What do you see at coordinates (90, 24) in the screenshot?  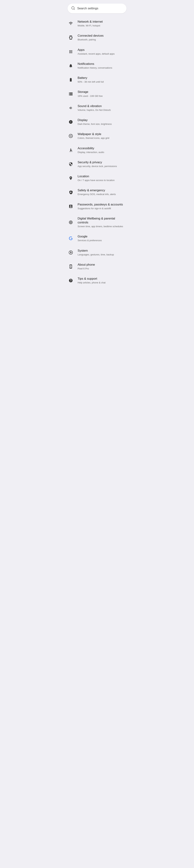 I see `network-text: Network & internet Mobile, Wi-Fi, hotspo…` at bounding box center [90, 24].